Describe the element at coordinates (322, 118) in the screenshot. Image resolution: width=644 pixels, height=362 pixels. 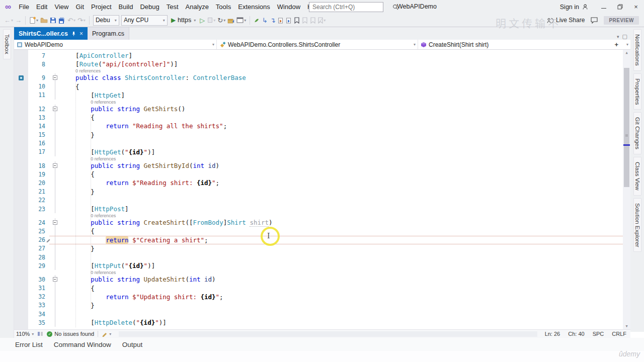
I see `code-line: 13 {` at that location.